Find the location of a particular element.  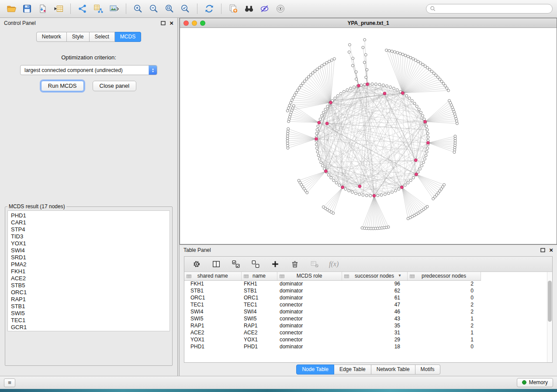

table-row: SWI5SWI5connector431 is located at coordinates (335, 319).